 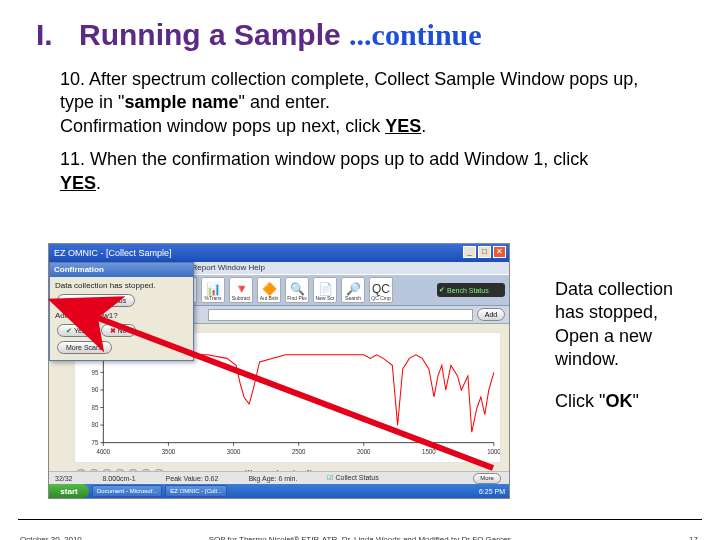 I want to click on status-resolution: 8.000cm-1, so click(x=120, y=478).